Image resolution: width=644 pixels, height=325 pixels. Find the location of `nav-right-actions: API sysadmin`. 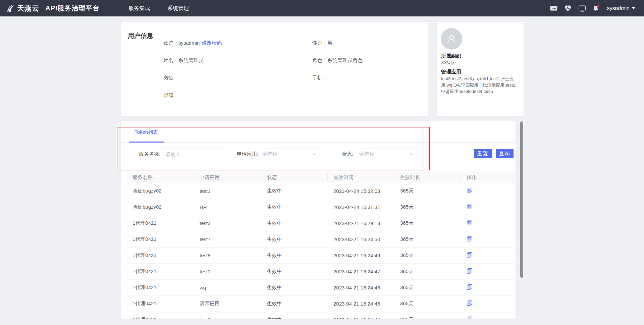

nav-right-actions: API sysadmin is located at coordinates (594, 8).